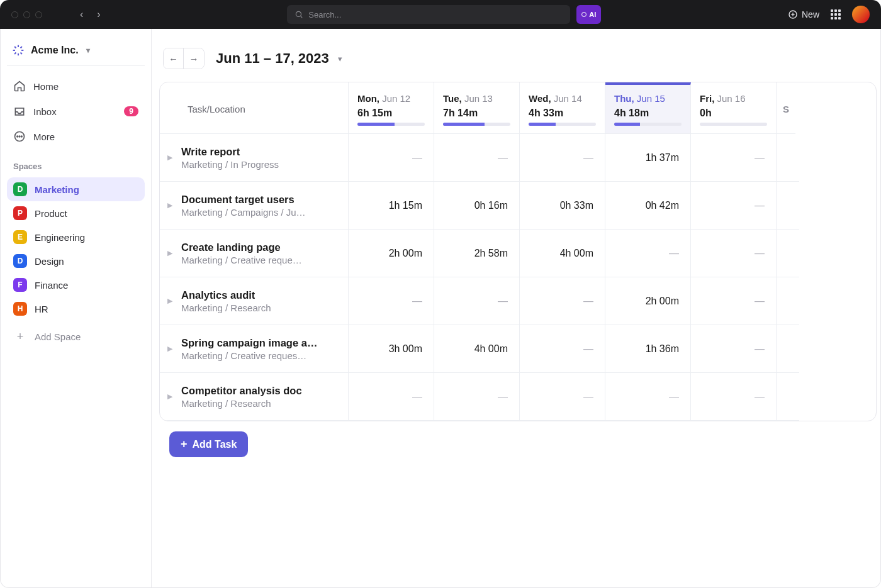  I want to click on new-button: New, so click(804, 14).